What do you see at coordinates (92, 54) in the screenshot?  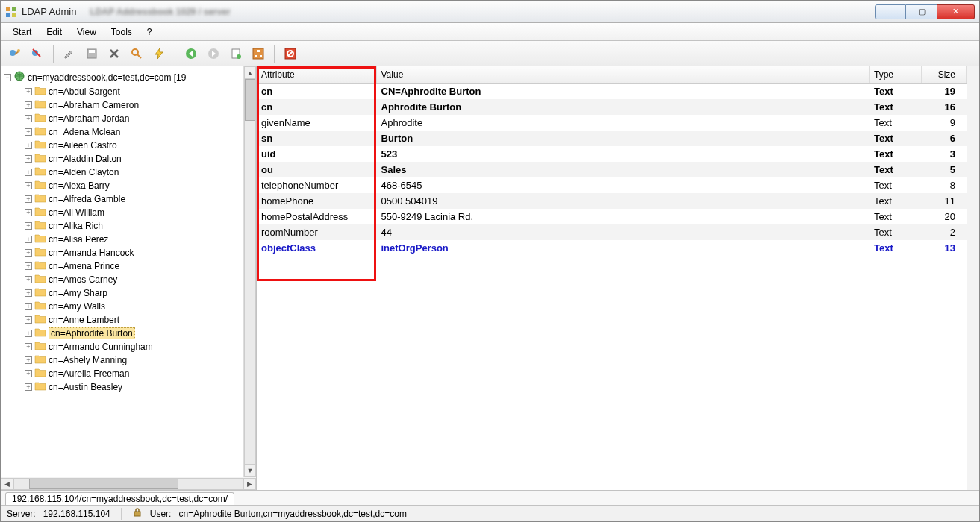 I see `save-icon` at bounding box center [92, 54].